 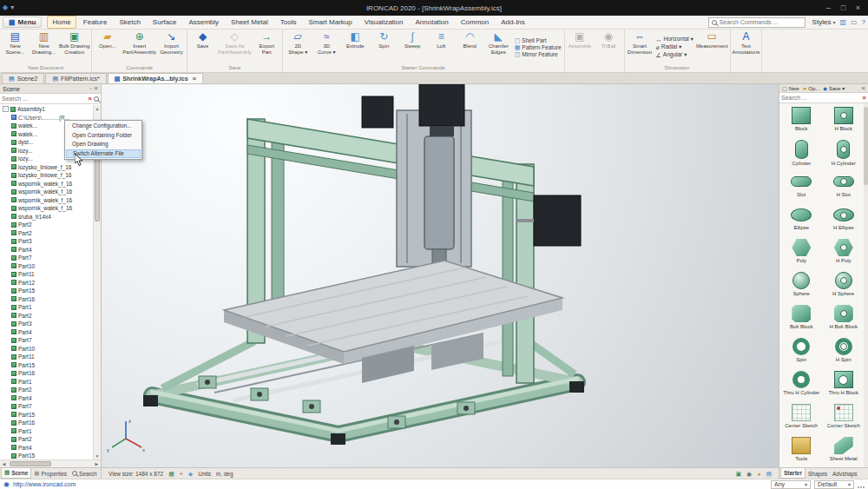 What do you see at coordinates (854, 23) in the screenshot?
I see `display-icon: ▭` at bounding box center [854, 23].